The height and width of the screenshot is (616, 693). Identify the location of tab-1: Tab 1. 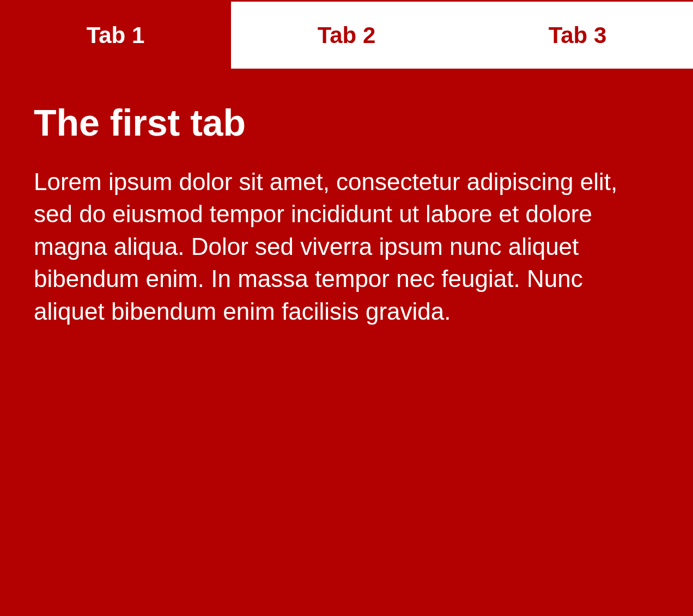
(115, 35).